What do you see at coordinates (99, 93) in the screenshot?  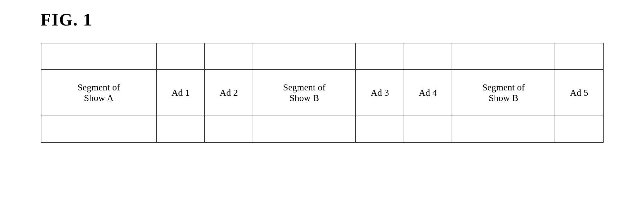 I see `cell-segment-a: Segment of Show A` at bounding box center [99, 93].